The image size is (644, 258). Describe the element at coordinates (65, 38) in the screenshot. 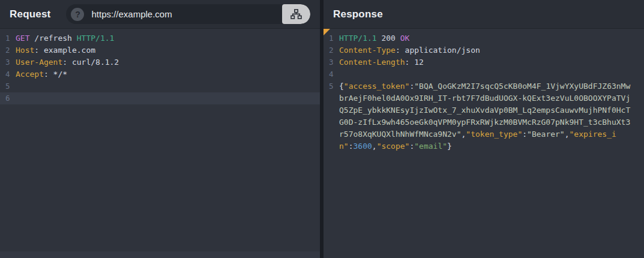

I see `code-content: GET /refresh HTTP/1.1` at that location.